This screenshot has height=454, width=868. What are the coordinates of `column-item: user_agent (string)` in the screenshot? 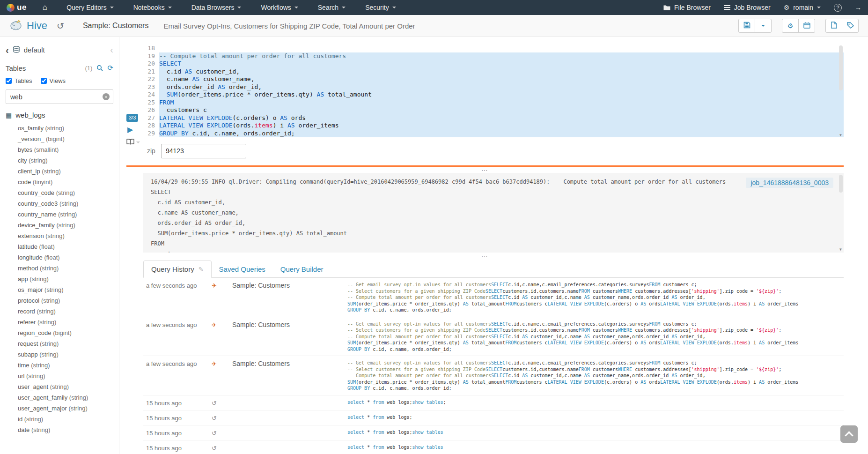 It's located at (59, 387).